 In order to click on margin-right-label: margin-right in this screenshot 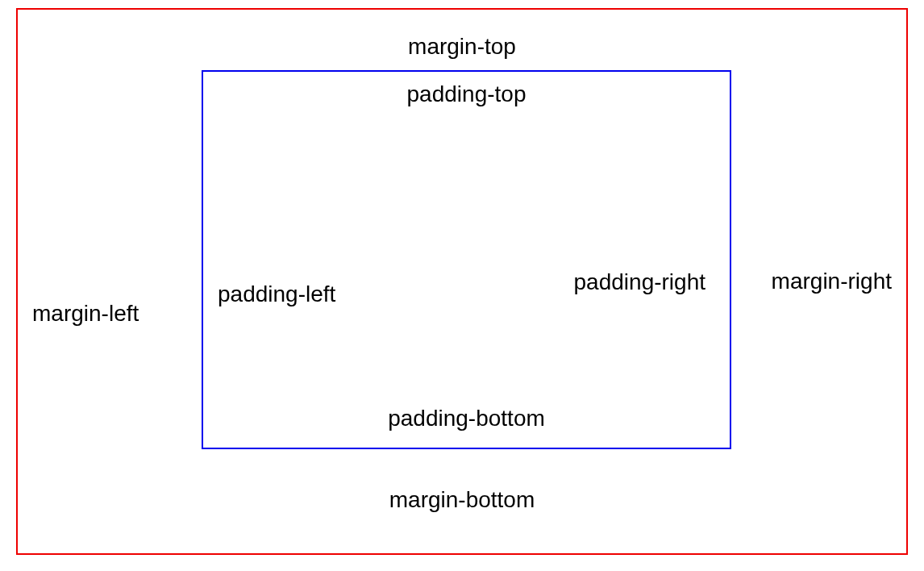, I will do `click(832, 281)`.